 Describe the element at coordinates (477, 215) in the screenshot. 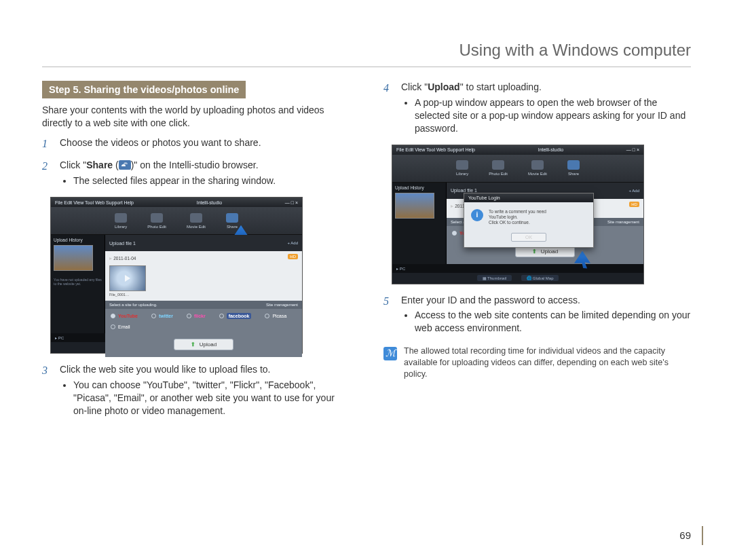

I see `info-icon: i` at that location.